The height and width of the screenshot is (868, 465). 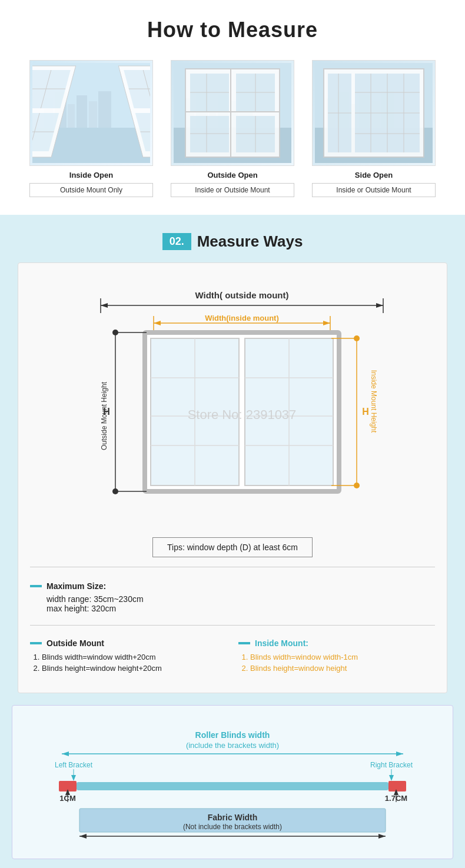 What do you see at coordinates (91, 175) in the screenshot?
I see `window-inside-open-label: Inside Open` at bounding box center [91, 175].